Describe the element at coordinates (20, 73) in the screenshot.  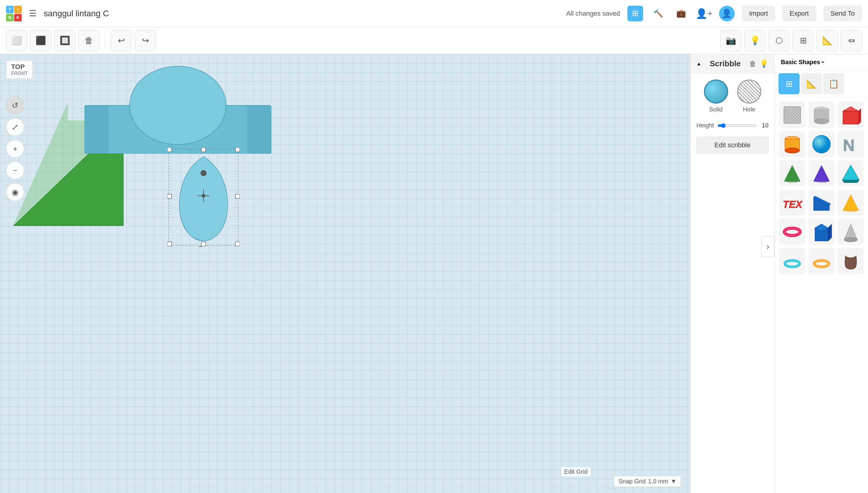
I see `view-front-label: FRONT` at that location.